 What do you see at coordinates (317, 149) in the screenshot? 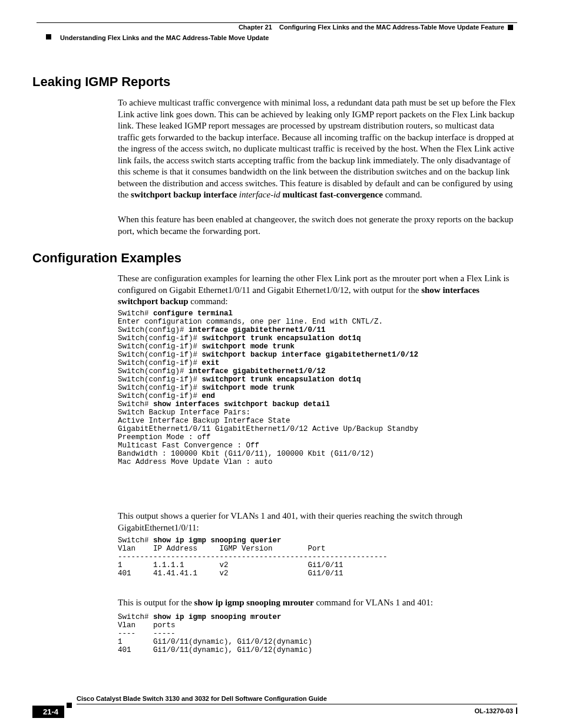
I see `p1-text-a: To achieve multicast traffic convergence…` at bounding box center [317, 149].